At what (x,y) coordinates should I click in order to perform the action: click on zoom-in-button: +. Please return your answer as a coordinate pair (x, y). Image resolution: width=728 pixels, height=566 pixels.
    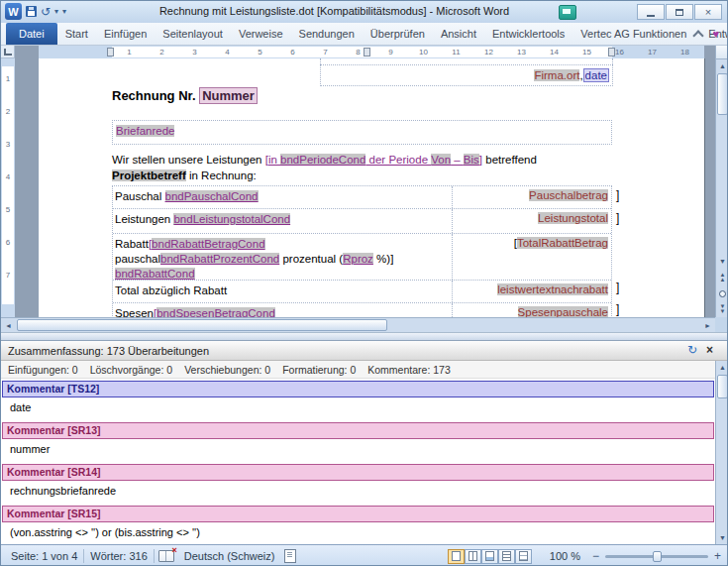
    Looking at the image, I should click on (717, 556).